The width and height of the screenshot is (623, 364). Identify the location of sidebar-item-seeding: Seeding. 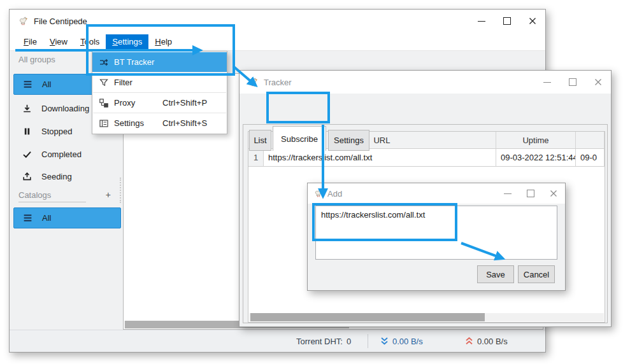
(66, 176).